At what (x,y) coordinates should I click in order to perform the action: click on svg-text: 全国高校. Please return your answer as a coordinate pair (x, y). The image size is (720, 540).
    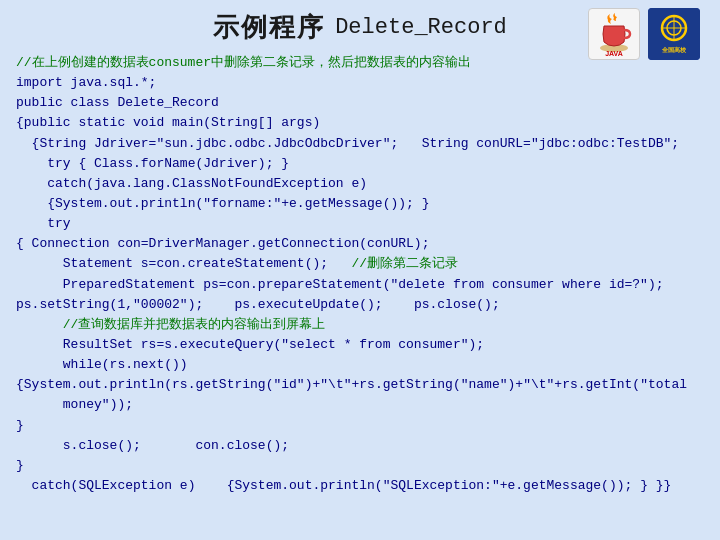
    Looking at the image, I should click on (674, 50).